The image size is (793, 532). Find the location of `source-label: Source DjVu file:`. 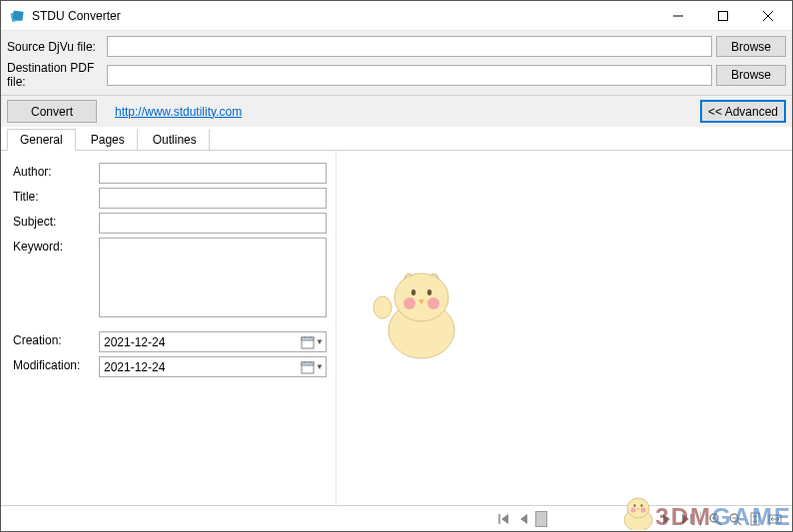

source-label: Source DjVu file: is located at coordinates (57, 47).